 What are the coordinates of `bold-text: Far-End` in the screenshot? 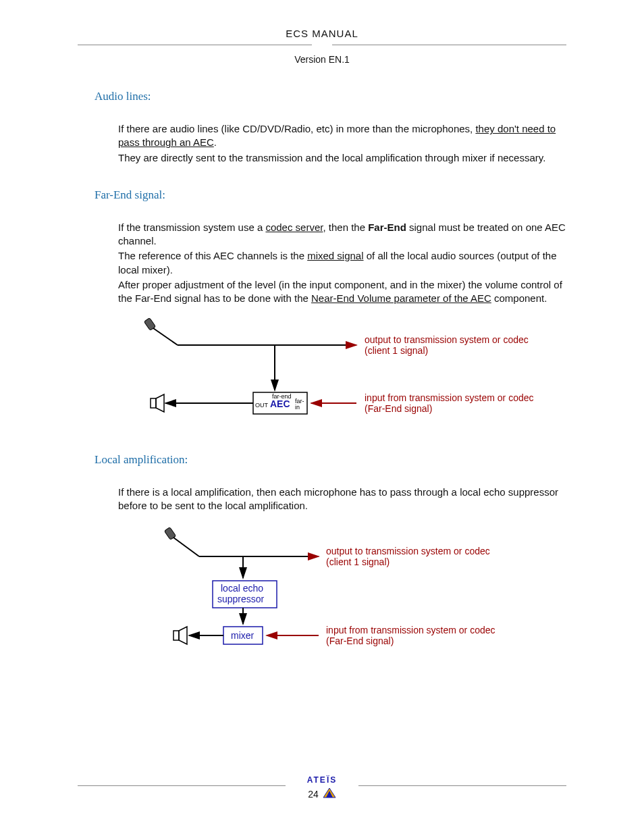 It's located at (387, 227).